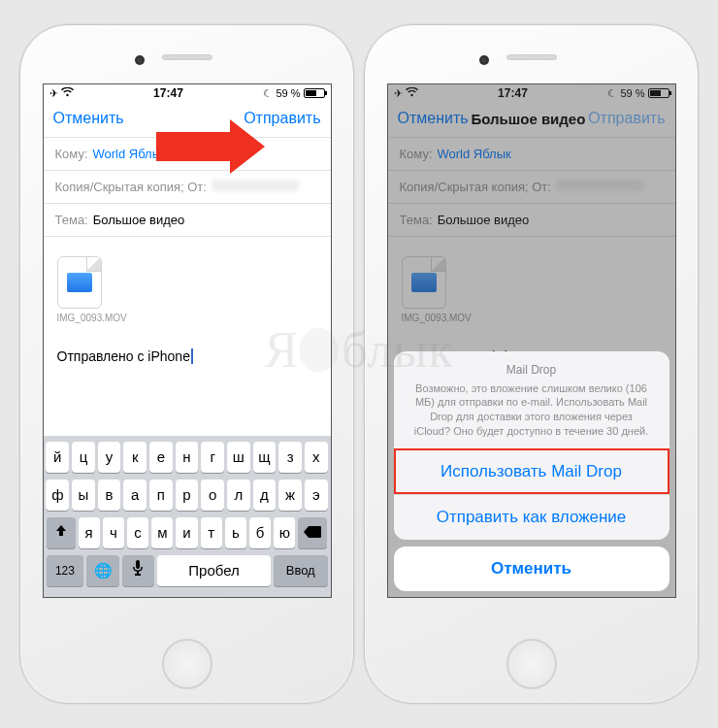 The width and height of the screenshot is (718, 728). What do you see at coordinates (260, 533) in the screenshot?
I see `key: б` at bounding box center [260, 533].